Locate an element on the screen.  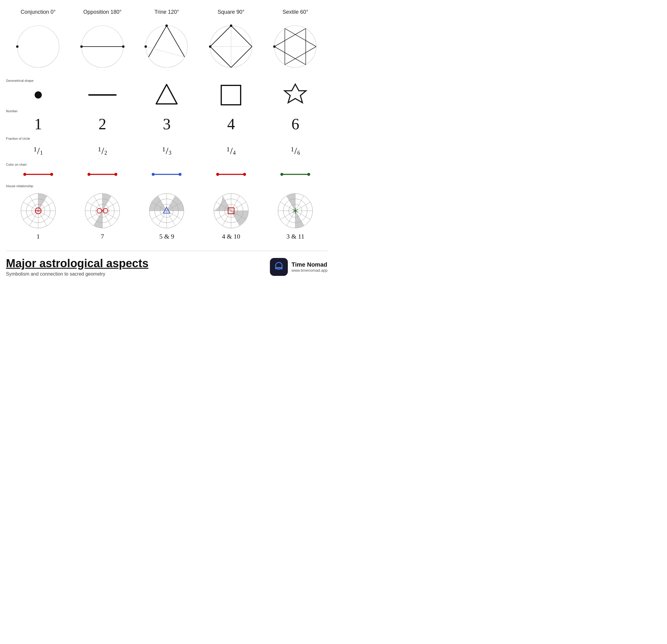
fraction-opposition: 1 / 2 is located at coordinates (102, 150).